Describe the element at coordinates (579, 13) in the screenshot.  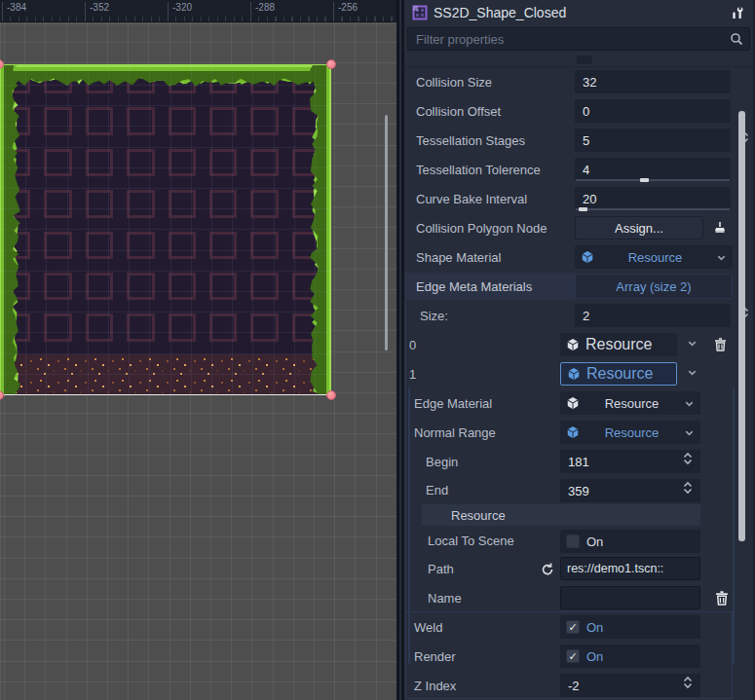
I see `inspector-header: SS2D_Shape_Closed` at that location.